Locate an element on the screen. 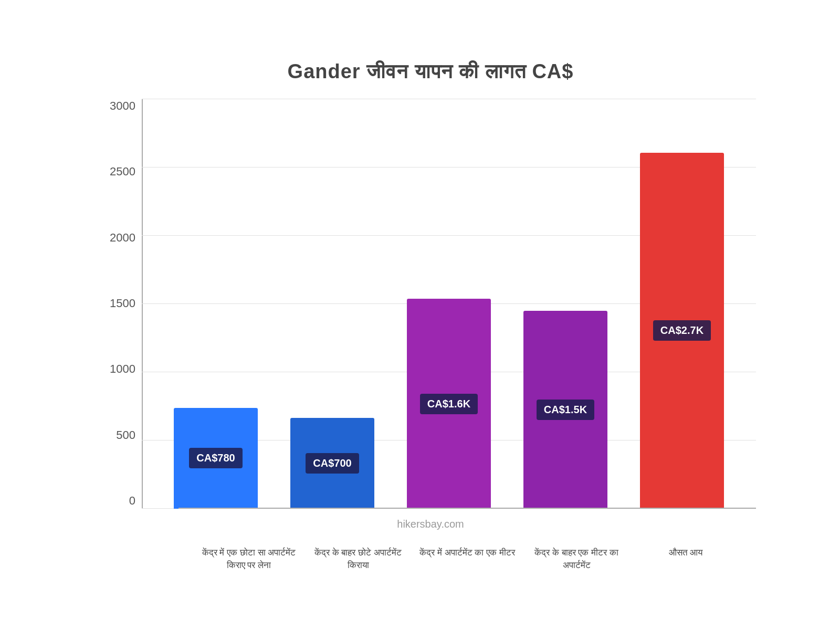  chart-title: Gander जीवन यापन की लागत CA$ is located at coordinates (430, 72).